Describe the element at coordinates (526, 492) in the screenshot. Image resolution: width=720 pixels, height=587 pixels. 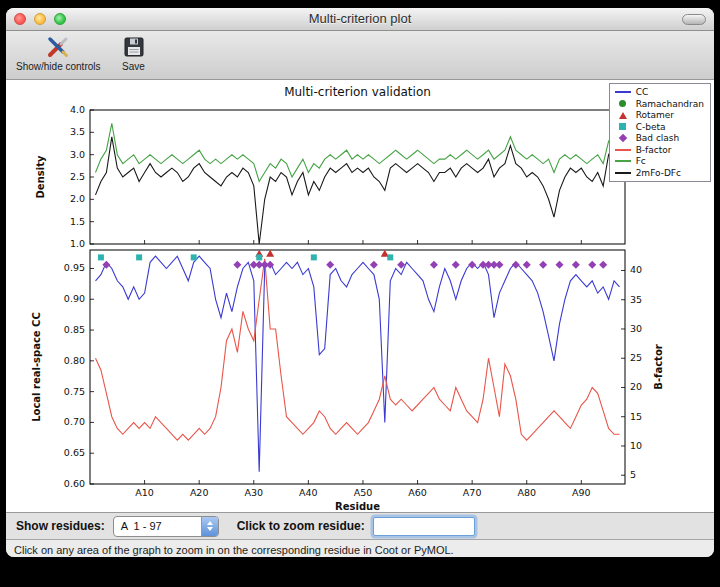
I see `svg-text: A80` at that location.